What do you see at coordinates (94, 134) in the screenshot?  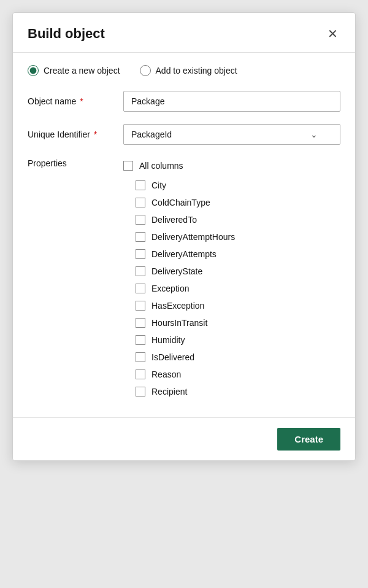 I see `required-star-uid: *` at bounding box center [94, 134].